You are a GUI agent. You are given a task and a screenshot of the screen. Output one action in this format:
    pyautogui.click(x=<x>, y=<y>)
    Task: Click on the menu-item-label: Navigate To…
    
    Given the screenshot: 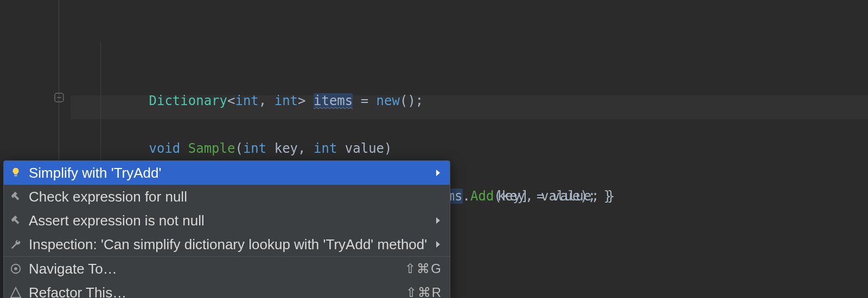 What is the action you would take?
    pyautogui.click(x=214, y=269)
    